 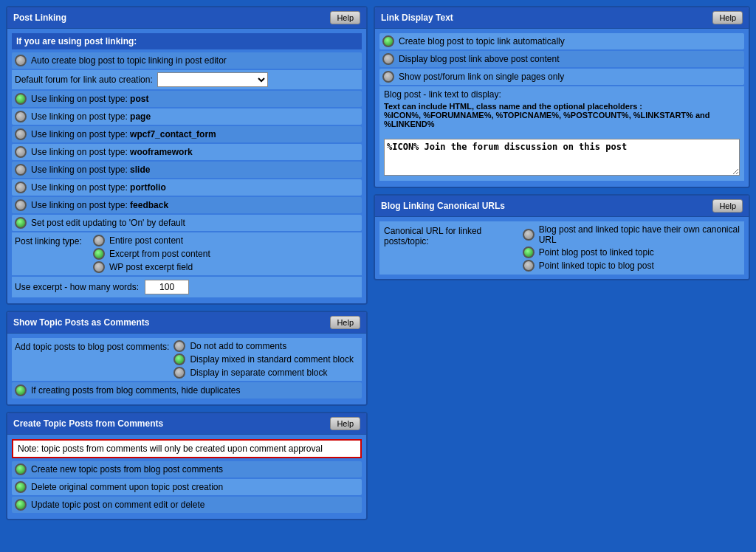 I want to click on post-type-page-row: Use linking on post type: page, so click(x=187, y=117).